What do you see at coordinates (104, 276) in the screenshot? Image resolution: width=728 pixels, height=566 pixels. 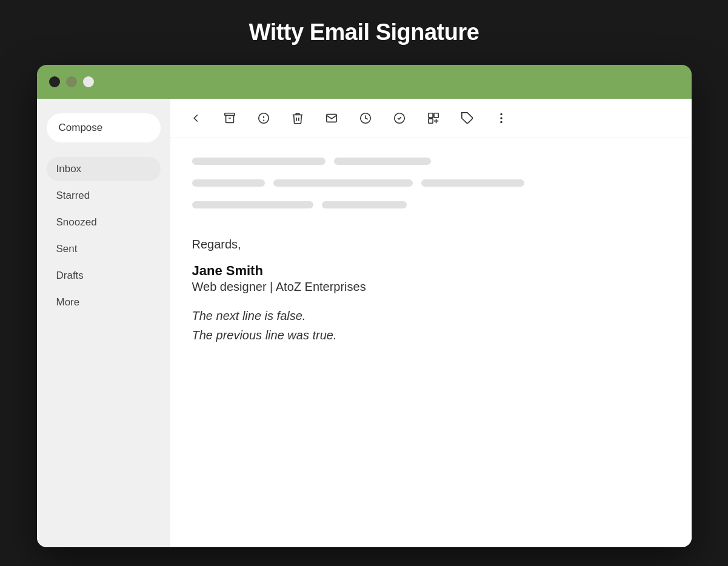 I see `sidebar-item-drafts: Drafts` at bounding box center [104, 276].